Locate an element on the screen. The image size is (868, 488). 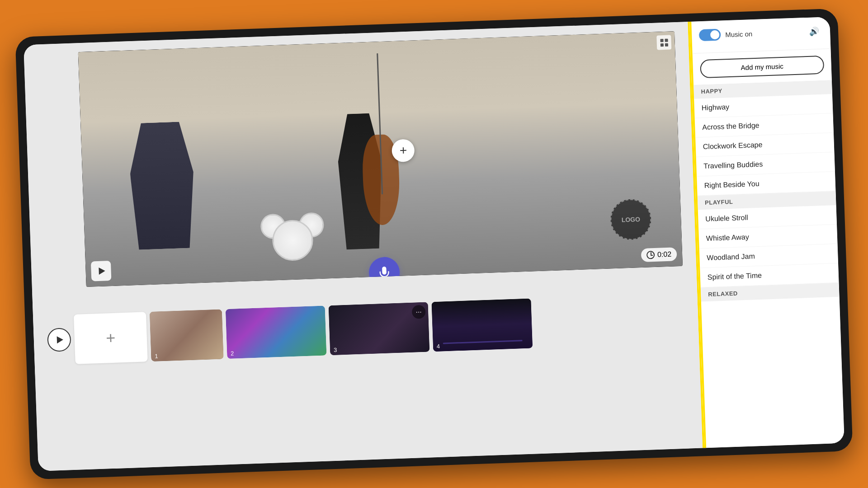
band-member-left is located at coordinates (162, 186).